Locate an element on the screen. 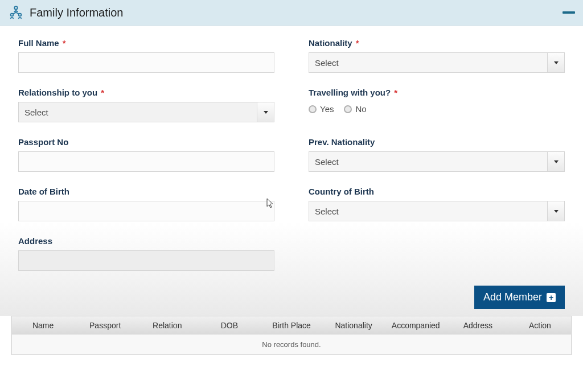 The image size is (583, 392). field-dob: Date of Birth is located at coordinates (146, 204).